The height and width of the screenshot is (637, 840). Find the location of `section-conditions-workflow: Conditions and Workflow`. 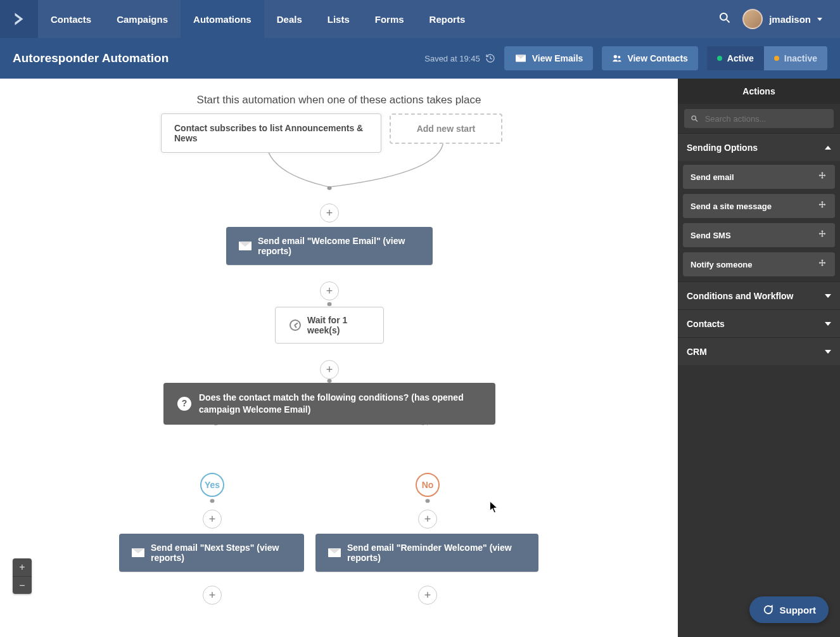

section-conditions-workflow: Conditions and Workflow is located at coordinates (759, 295).